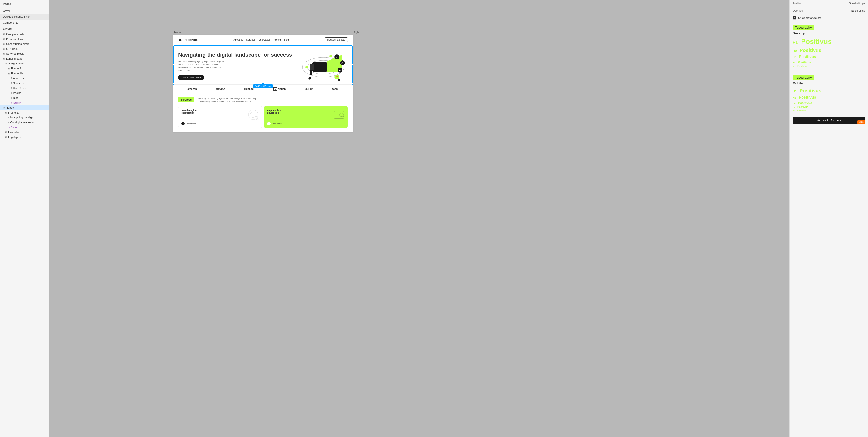 The image size is (868, 437). Describe the element at coordinates (24, 108) in the screenshot. I see `layer-header: ⊟ Header` at that location.